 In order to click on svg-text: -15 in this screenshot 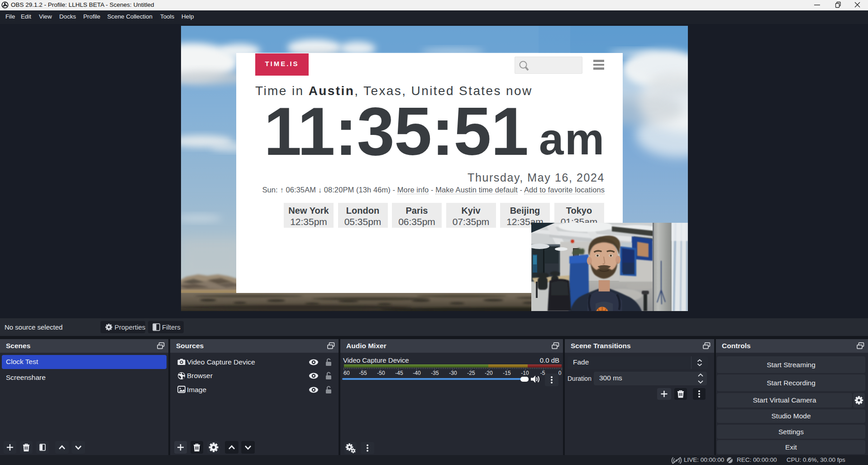, I will do `click(507, 373)`.